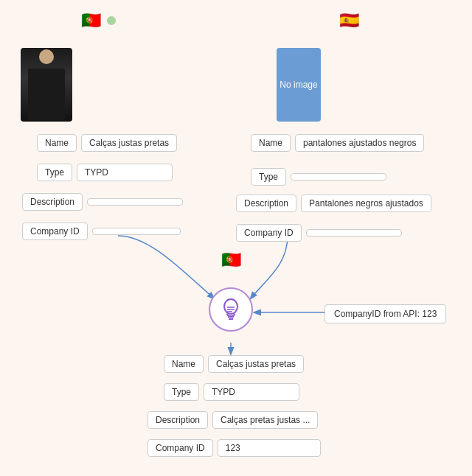 The image size is (472, 476). What do you see at coordinates (266, 203) in the screenshot?
I see `right-desc-label: Description` at bounding box center [266, 203].